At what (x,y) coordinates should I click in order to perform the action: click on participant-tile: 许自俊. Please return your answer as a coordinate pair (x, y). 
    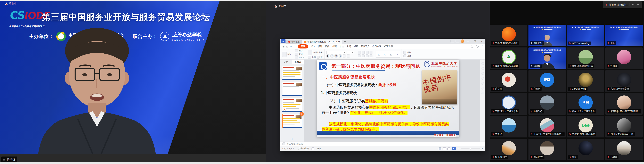
    Looking at the image, I should click on (624, 58).